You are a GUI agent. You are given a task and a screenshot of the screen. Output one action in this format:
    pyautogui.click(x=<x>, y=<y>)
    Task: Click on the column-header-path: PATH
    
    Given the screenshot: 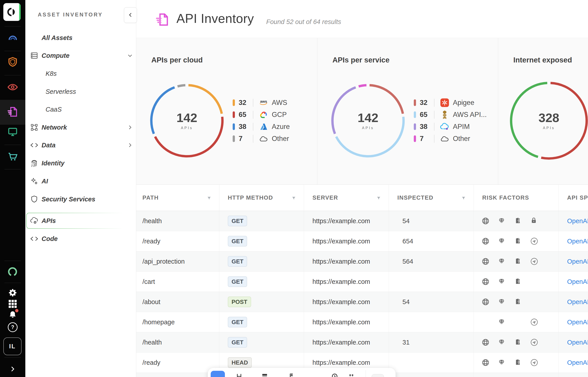 What is the action you would take?
    pyautogui.click(x=178, y=198)
    